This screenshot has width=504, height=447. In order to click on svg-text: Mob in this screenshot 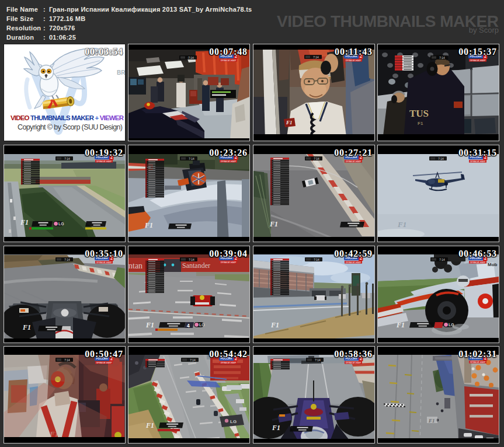, I will do `click(493, 265)`.